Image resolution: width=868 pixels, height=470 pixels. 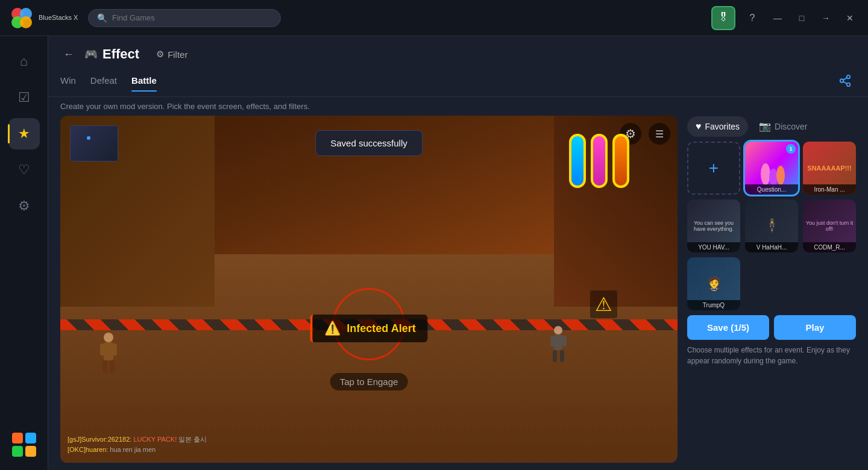 I want to click on favorites-heart-icon: ♥, so click(x=699, y=127).